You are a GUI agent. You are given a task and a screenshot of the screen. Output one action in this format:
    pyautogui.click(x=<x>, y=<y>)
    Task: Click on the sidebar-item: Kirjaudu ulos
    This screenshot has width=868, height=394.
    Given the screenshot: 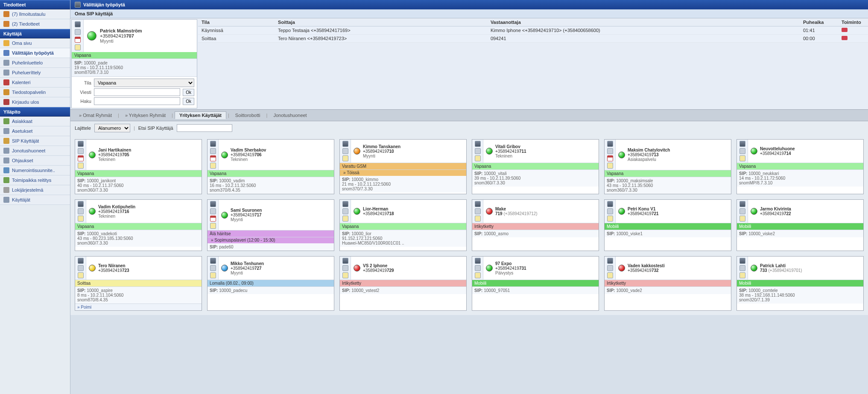 What is the action you would take?
    pyautogui.click(x=35, y=102)
    